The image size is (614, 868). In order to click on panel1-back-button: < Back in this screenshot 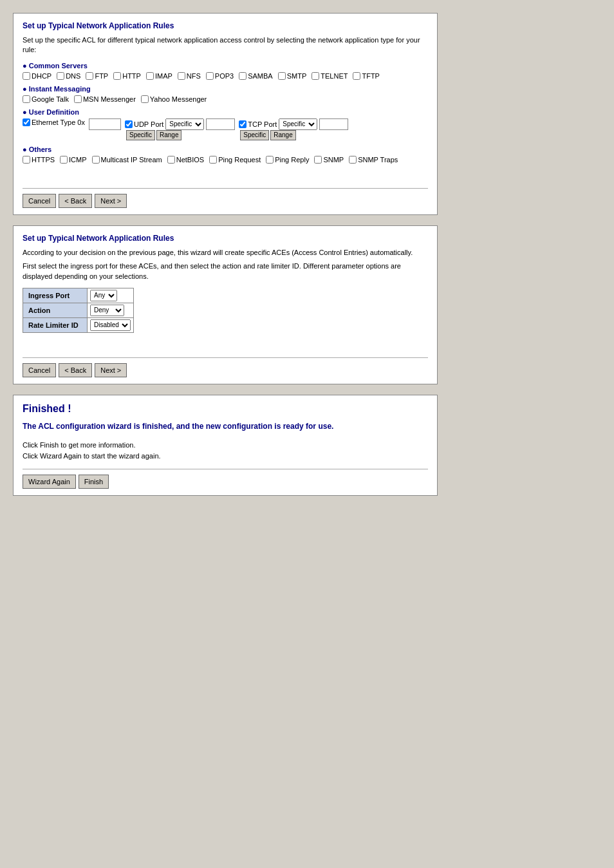, I will do `click(75, 201)`.